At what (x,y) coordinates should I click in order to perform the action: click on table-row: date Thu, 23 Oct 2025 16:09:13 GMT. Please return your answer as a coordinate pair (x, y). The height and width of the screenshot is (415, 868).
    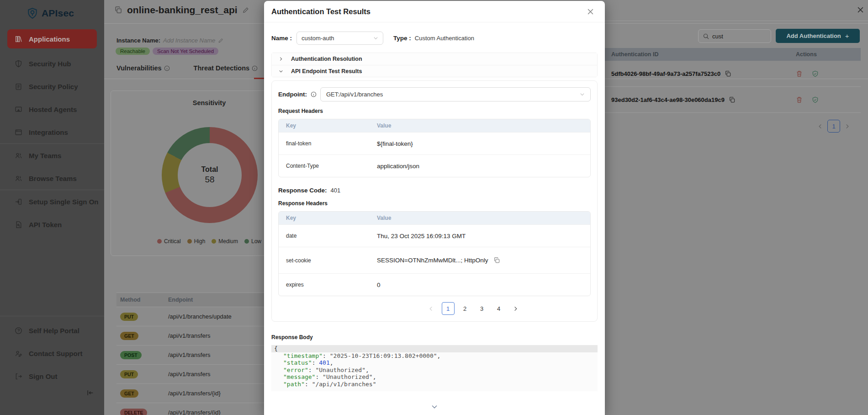
    Looking at the image, I should click on (434, 236).